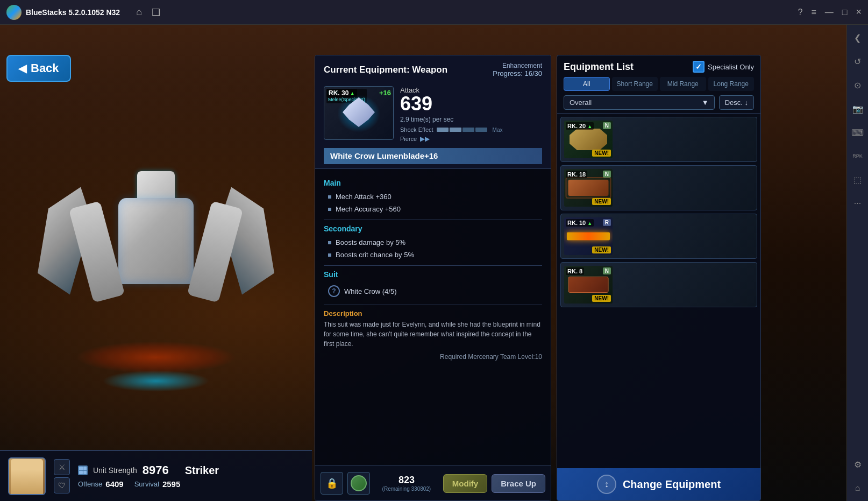 The width and height of the screenshot is (868, 501). Describe the element at coordinates (45, 68) in the screenshot. I see `back-label: Back` at that location.